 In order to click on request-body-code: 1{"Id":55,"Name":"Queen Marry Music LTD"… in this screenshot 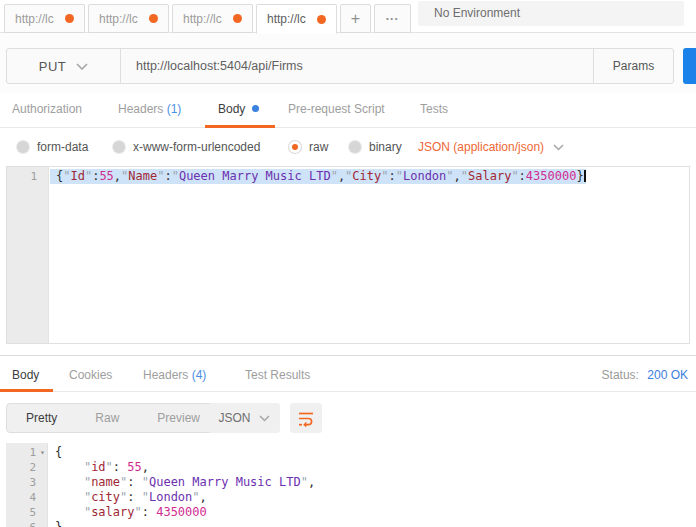, I will do `click(348, 176)`.